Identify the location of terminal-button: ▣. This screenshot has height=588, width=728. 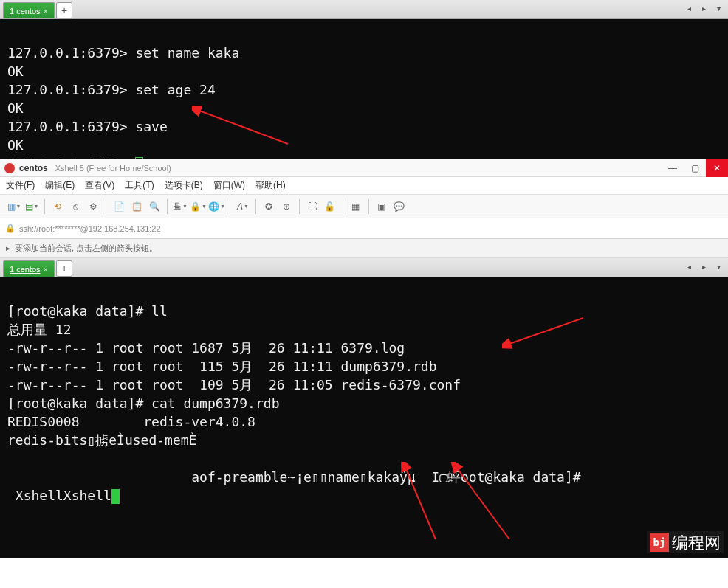
(382, 207).